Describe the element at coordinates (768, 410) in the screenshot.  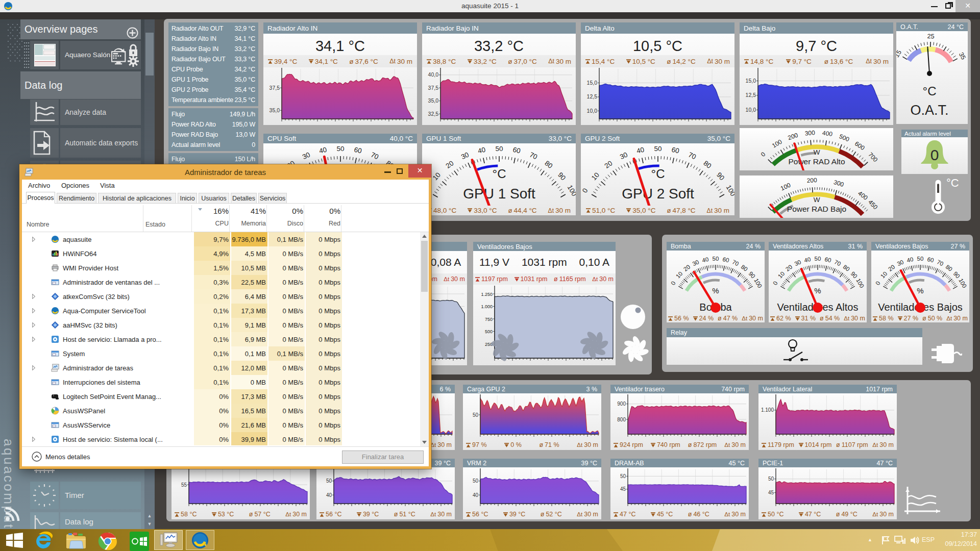
I see `svg-text: 1.100` at that location.